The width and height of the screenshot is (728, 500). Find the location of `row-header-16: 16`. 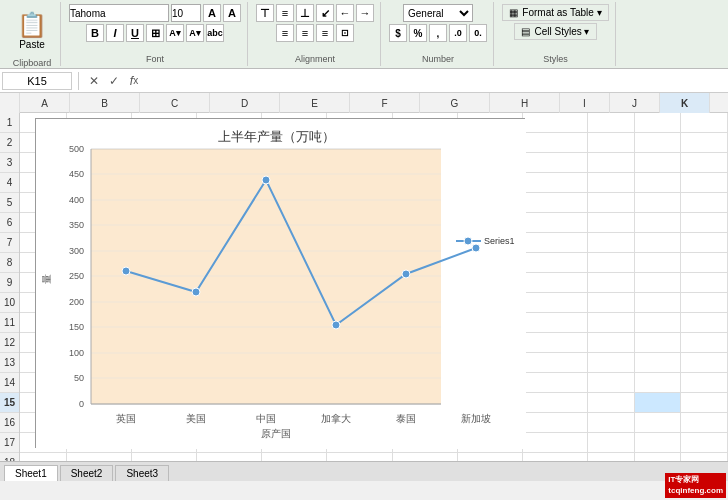

row-header-16: 16 is located at coordinates (10, 423).